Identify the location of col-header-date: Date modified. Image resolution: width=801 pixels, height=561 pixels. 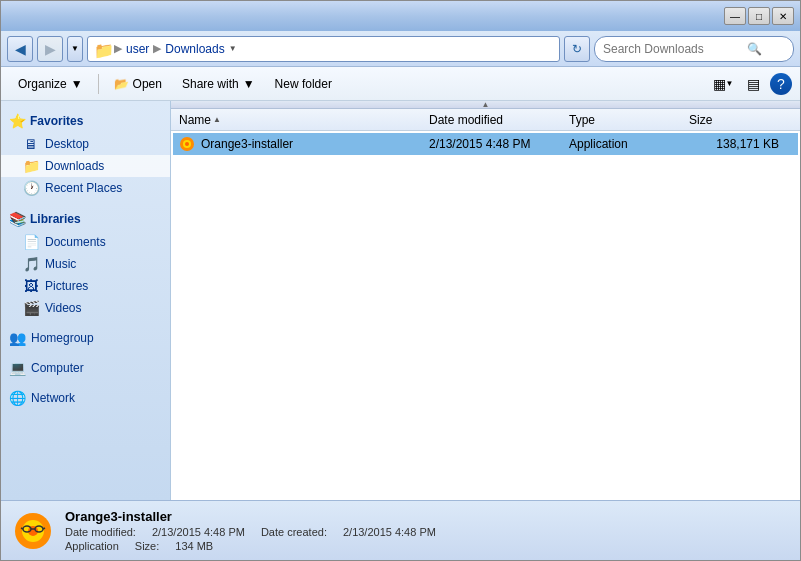
(499, 120).